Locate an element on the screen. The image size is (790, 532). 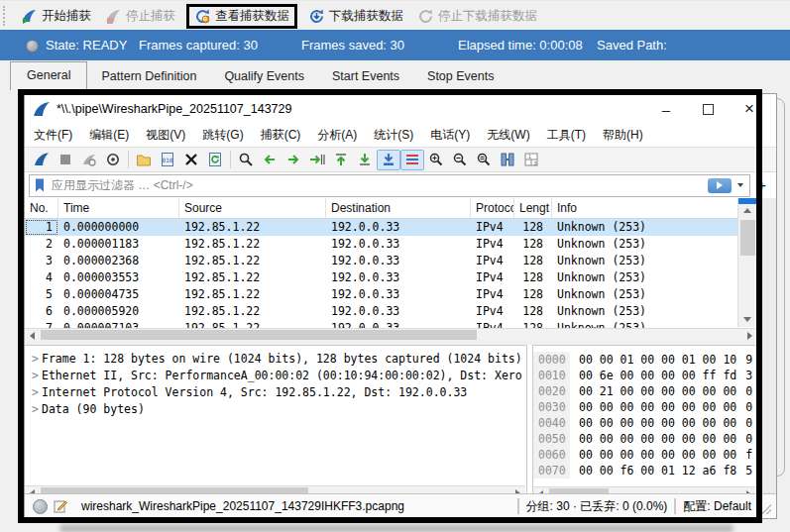
scroll-left-icon is located at coordinates (32, 336).